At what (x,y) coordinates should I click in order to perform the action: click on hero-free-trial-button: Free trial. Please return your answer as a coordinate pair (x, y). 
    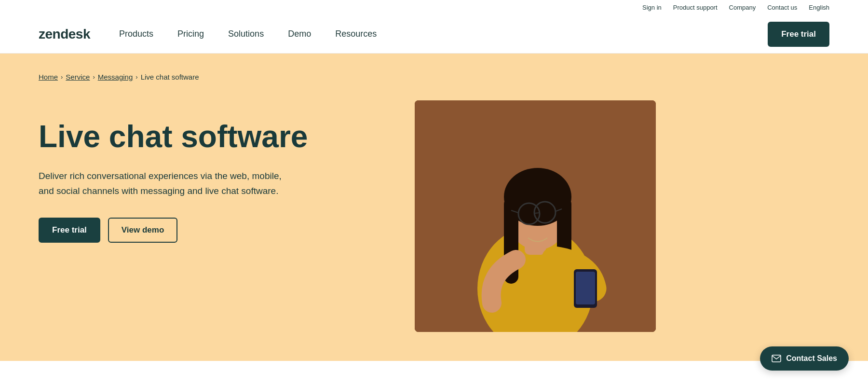
    Looking at the image, I should click on (69, 230).